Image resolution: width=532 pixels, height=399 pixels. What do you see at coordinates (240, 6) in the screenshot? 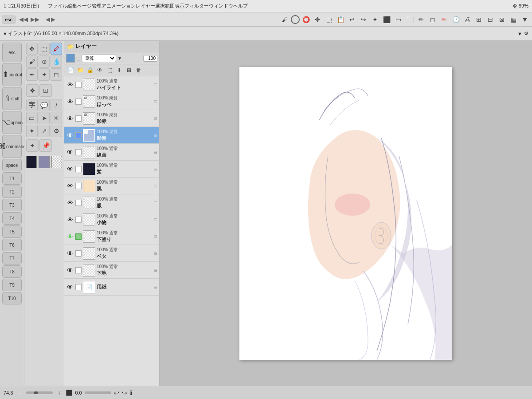
I see `menu-help: ヘルプ` at bounding box center [240, 6].